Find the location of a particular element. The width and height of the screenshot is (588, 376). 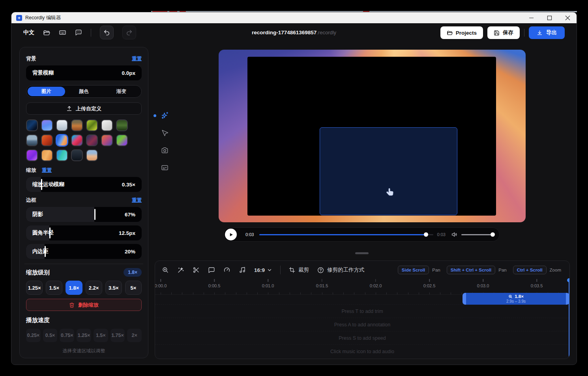

playback-speed-option: 0.5× is located at coordinates (51, 335).